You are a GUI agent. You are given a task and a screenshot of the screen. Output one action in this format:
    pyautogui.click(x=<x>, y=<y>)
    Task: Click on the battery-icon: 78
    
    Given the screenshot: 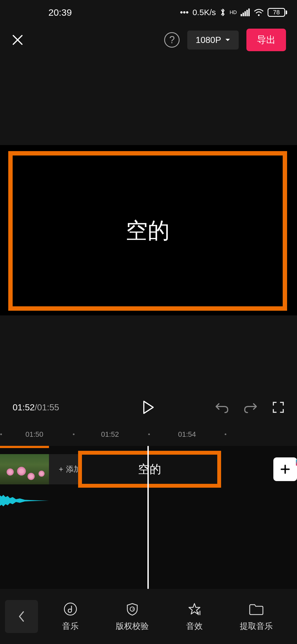 What is the action you would take?
    pyautogui.click(x=277, y=12)
    